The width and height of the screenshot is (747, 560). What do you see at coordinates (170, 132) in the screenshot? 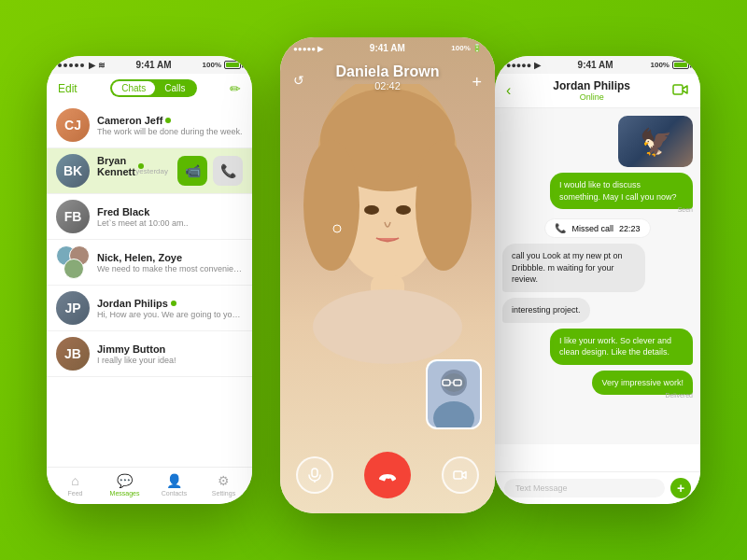
I see `chat-preview-cameron: The work will be done during the week.` at bounding box center [170, 132].